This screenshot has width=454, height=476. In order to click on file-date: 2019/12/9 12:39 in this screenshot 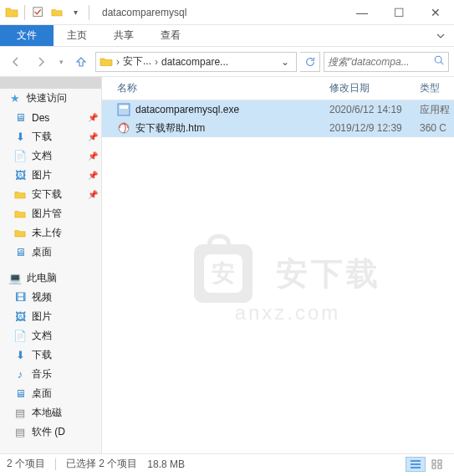, I will do `click(375, 128)`.